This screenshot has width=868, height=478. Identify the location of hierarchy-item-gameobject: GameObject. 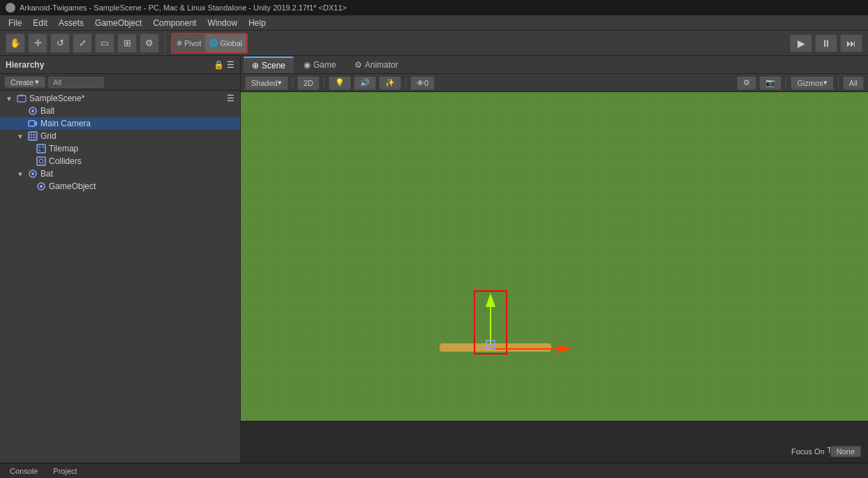
(120, 186).